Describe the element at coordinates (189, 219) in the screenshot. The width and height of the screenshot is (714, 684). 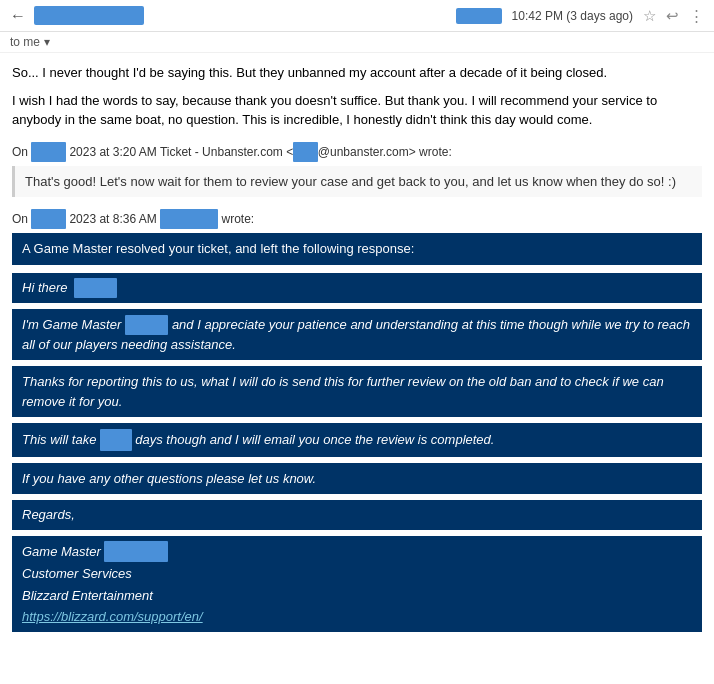
I see `quote2-name-redact` at that location.